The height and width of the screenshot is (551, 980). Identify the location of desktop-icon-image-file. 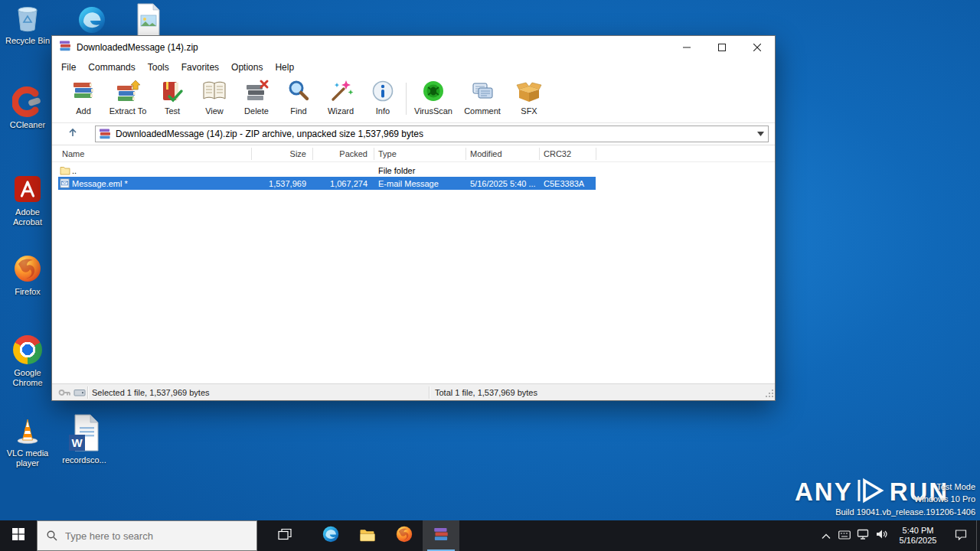
(149, 20).